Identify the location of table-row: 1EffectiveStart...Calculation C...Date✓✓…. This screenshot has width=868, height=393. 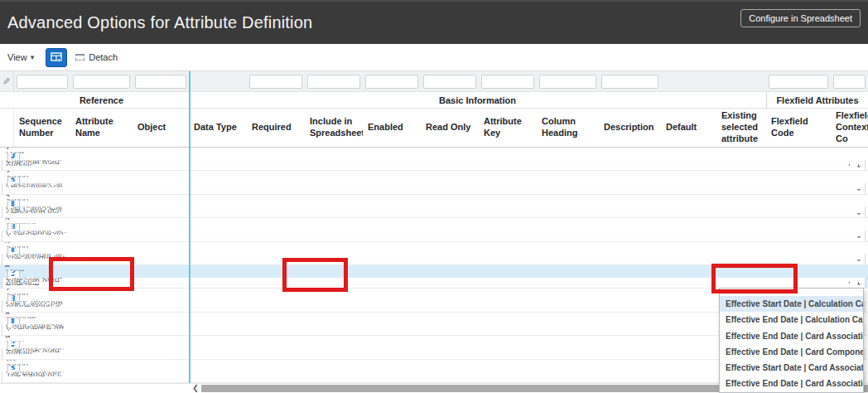
(434, 159).